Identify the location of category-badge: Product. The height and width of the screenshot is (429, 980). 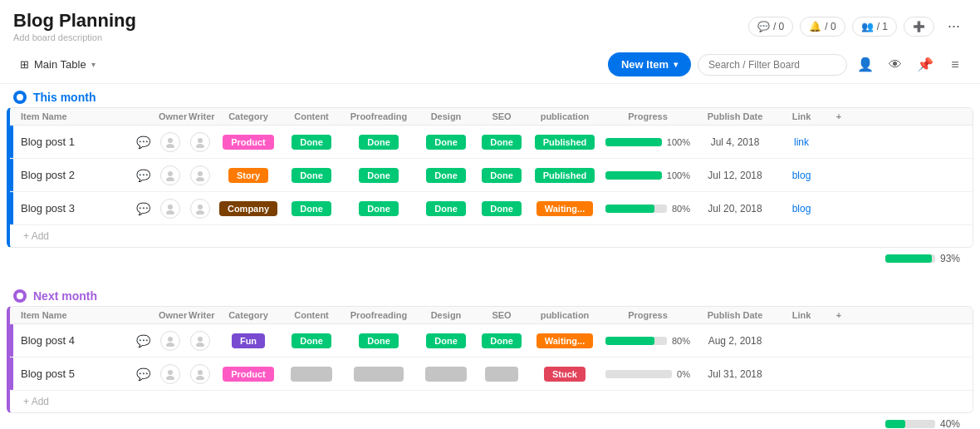
(248, 142).